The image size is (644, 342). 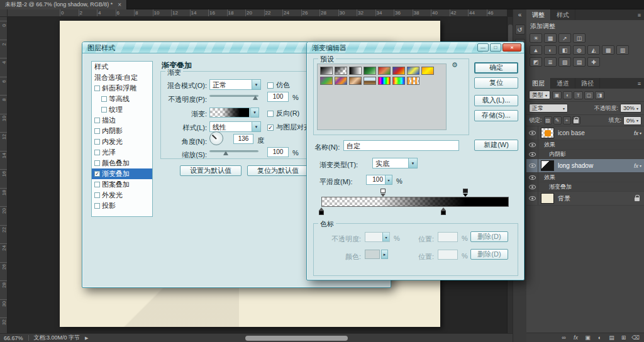 What do you see at coordinates (496, 48) in the screenshot?
I see `maximize-icon: □` at bounding box center [496, 48].